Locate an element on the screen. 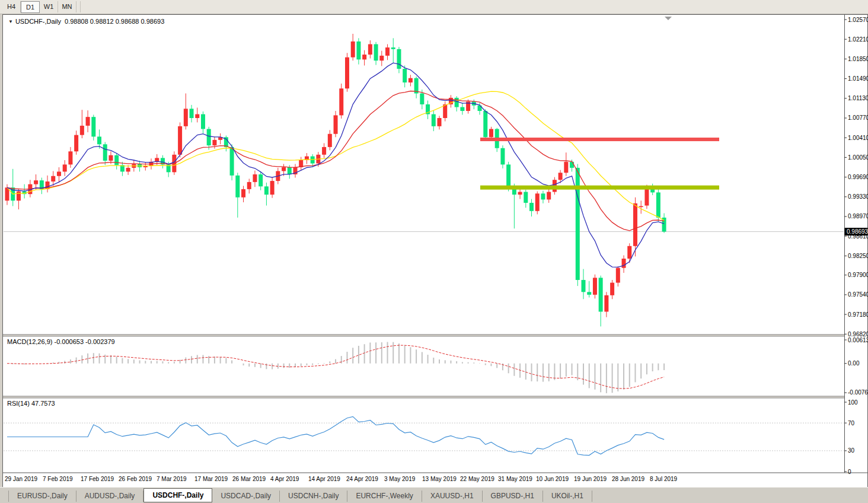  price-axis-tick: 0.99330 is located at coordinates (856, 197).